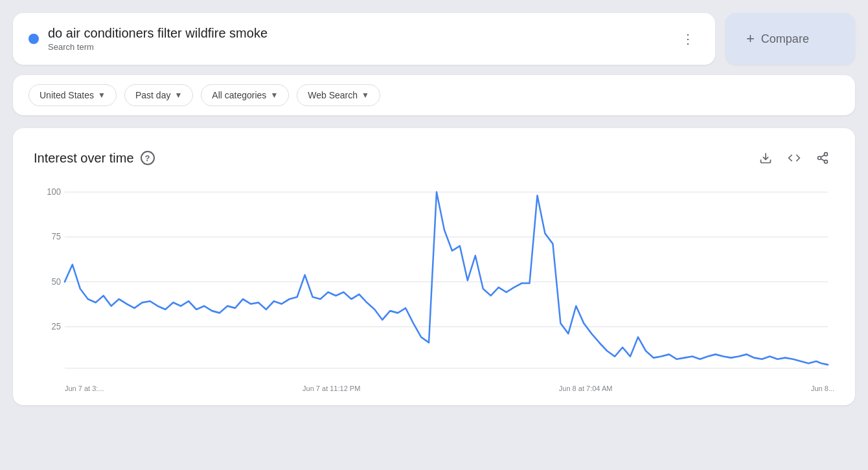  What do you see at coordinates (245, 95) in the screenshot?
I see `category-filter: All categories ▼` at bounding box center [245, 95].